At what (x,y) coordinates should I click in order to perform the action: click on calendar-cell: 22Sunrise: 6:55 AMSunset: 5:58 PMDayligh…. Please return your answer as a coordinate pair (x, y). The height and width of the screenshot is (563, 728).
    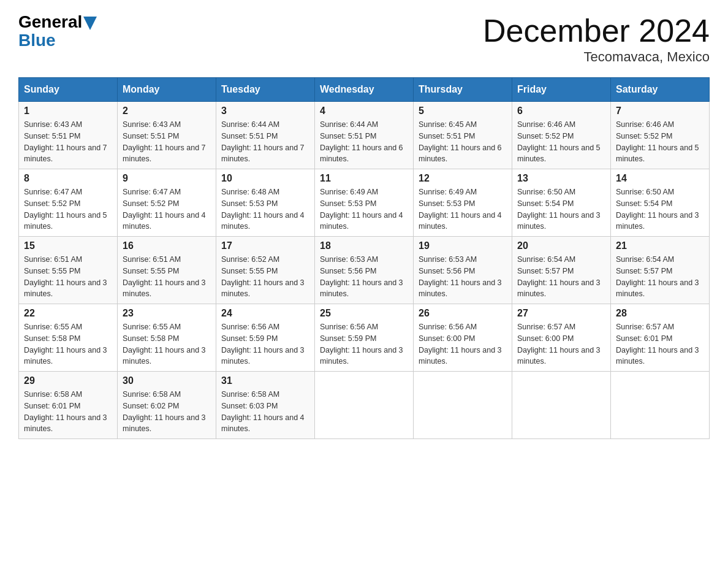
    Looking at the image, I should click on (69, 338).